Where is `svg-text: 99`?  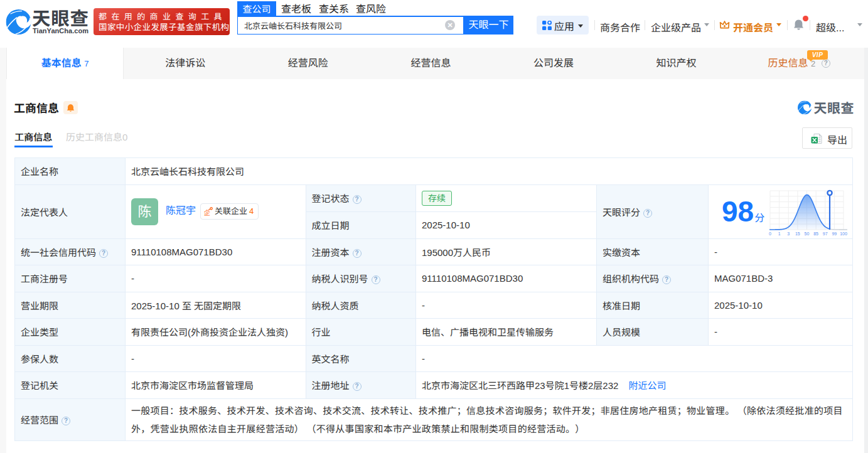 svg-text: 99 is located at coordinates (834, 233).